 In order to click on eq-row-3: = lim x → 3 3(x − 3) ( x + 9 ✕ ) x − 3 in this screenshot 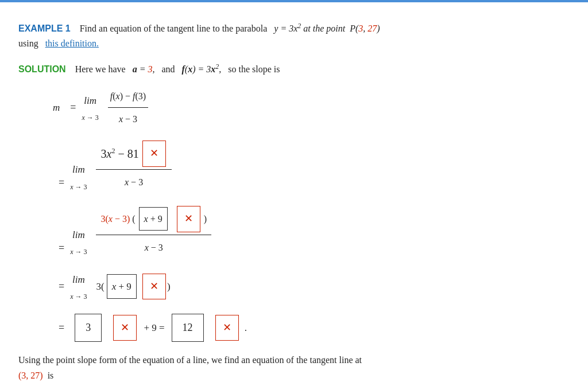, I will do `click(311, 232)`.